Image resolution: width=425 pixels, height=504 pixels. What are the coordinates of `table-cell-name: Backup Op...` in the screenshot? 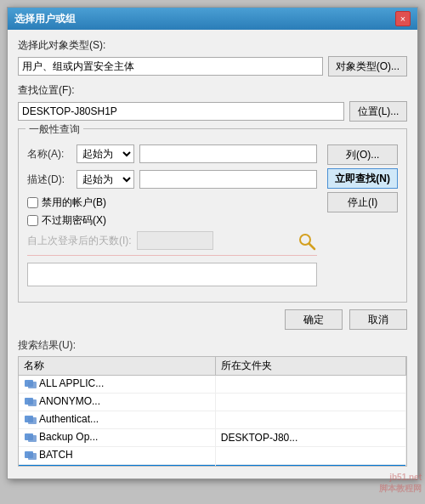 It's located at (117, 439).